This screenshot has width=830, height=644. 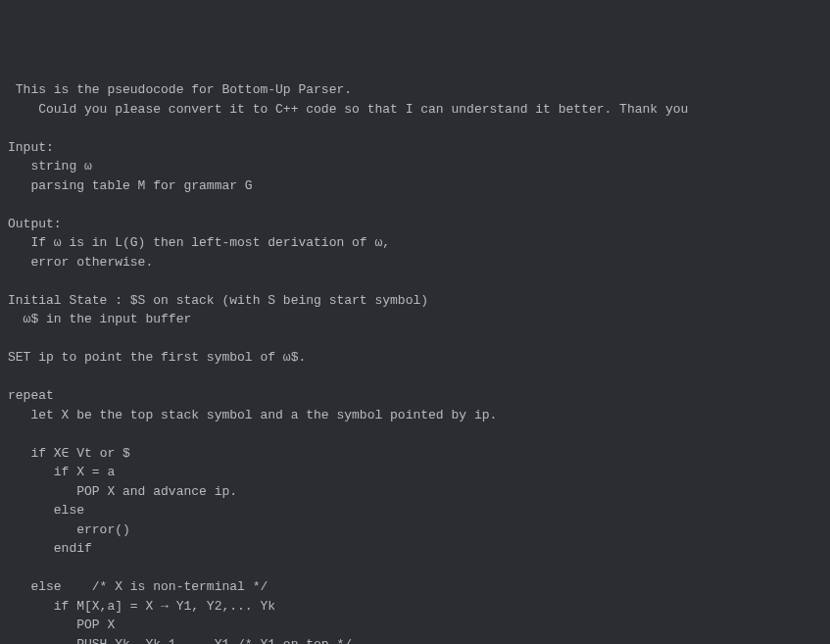 I want to click on code-line: endif, so click(x=50, y=549).